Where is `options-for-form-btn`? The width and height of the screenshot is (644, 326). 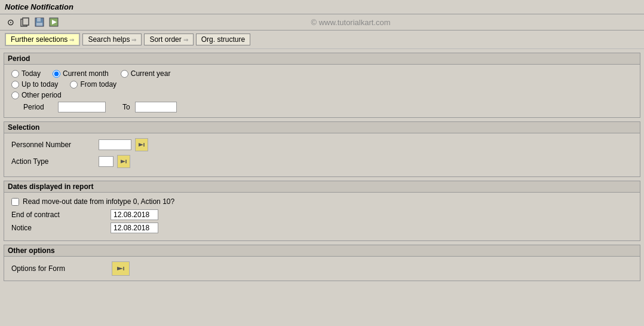 options-for-form-btn is located at coordinates (121, 269).